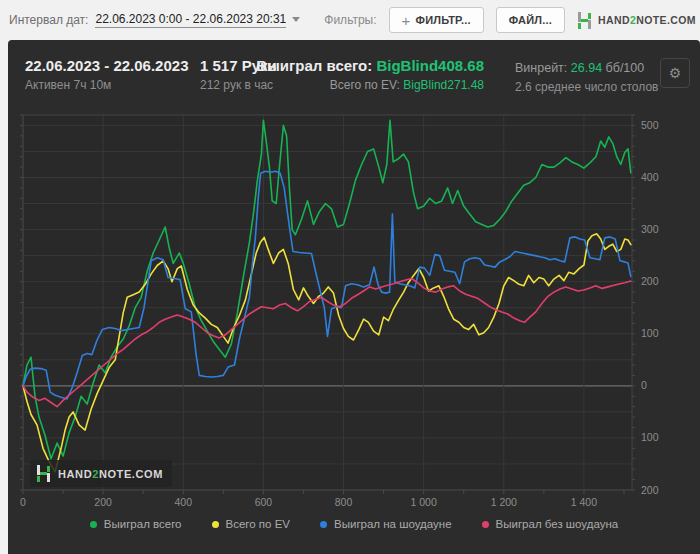 This screenshot has width=700, height=554. What do you see at coordinates (110, 474) in the screenshot?
I see `watermark-text: HAND2NOTE.COM` at bounding box center [110, 474].